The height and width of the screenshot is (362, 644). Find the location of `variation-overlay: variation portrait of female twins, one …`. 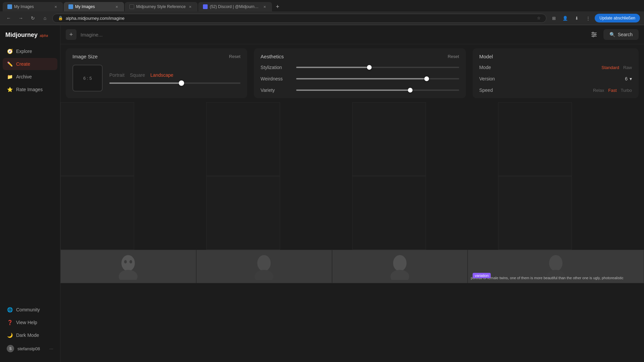

variation-overlay: variation portrait of female twins, one … is located at coordinates (556, 278).